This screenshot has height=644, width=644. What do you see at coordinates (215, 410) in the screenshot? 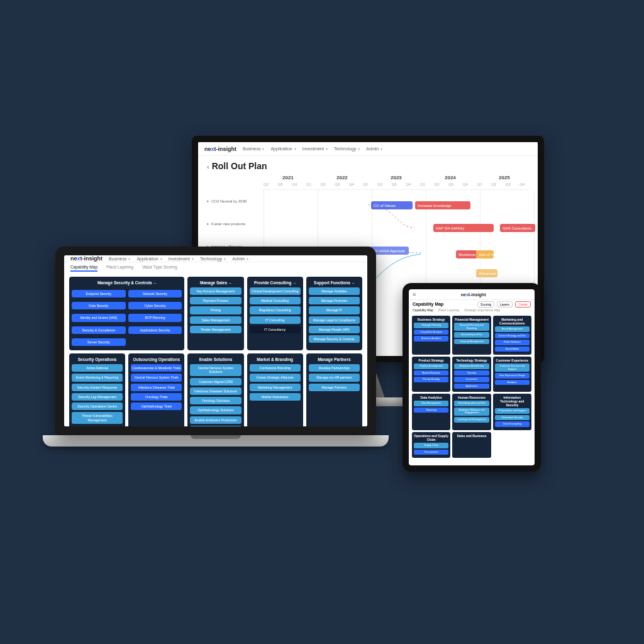
I see `capability-item: Ophthalmology Solutions` at bounding box center [215, 410].